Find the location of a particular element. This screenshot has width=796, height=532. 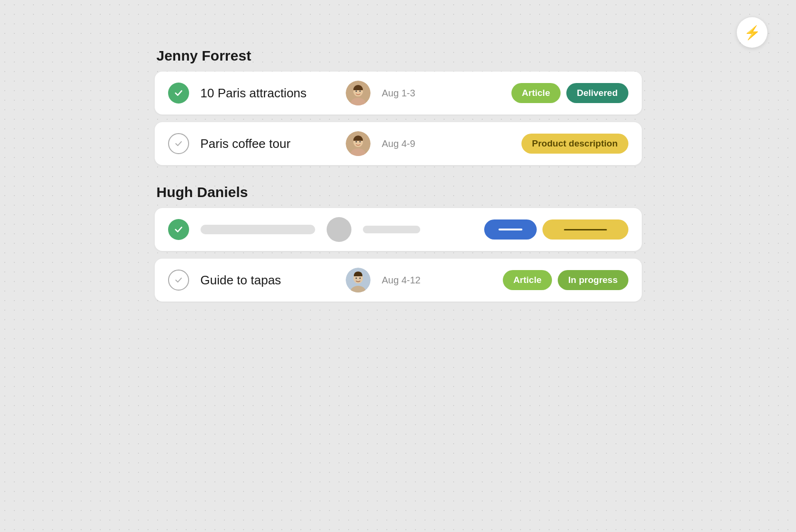

badge-yellow-line is located at coordinates (585, 230).